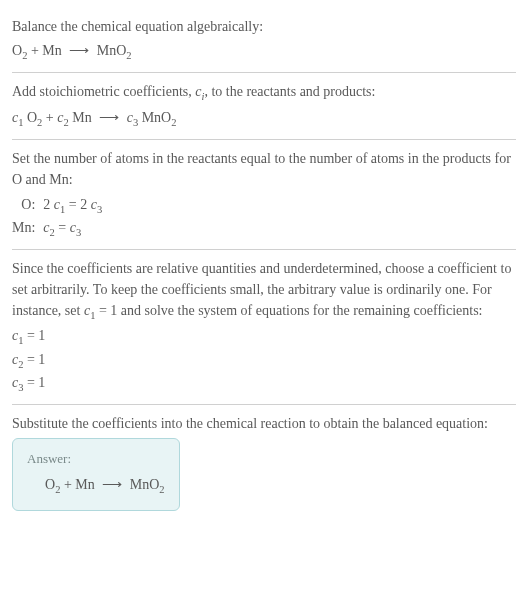 This screenshot has width=528, height=590. Describe the element at coordinates (96, 459) in the screenshot. I see `answer-label: Answer:` at that location.